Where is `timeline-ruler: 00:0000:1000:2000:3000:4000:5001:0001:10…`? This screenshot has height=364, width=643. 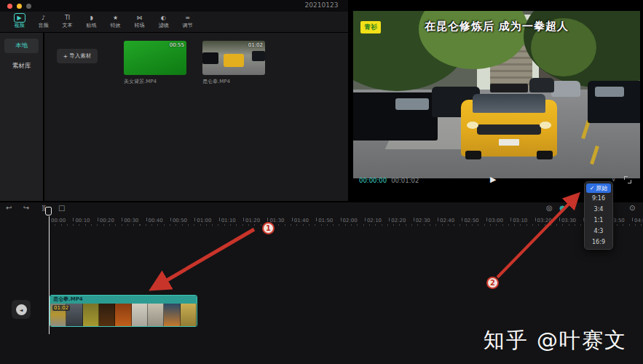
timeline-ruler: 00:0000:1000:2000:3000:4000:5001:0001:10… is located at coordinates (322, 222).